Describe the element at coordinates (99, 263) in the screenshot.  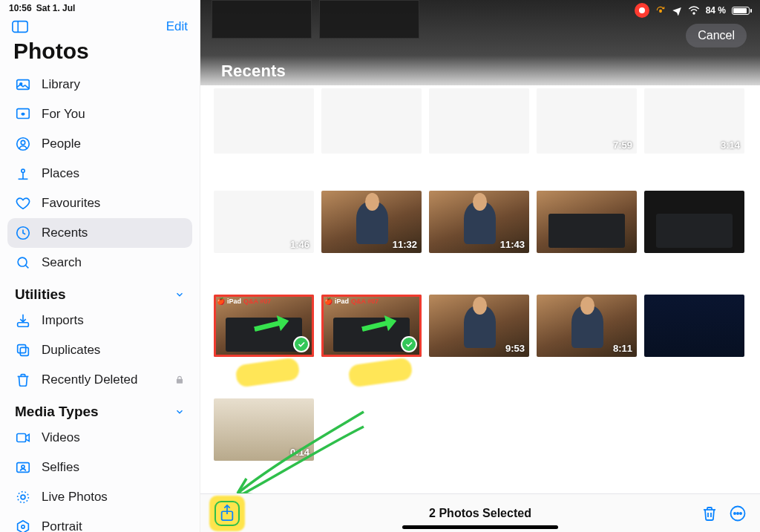
I see `sidebar-item-search: Search` at that location.